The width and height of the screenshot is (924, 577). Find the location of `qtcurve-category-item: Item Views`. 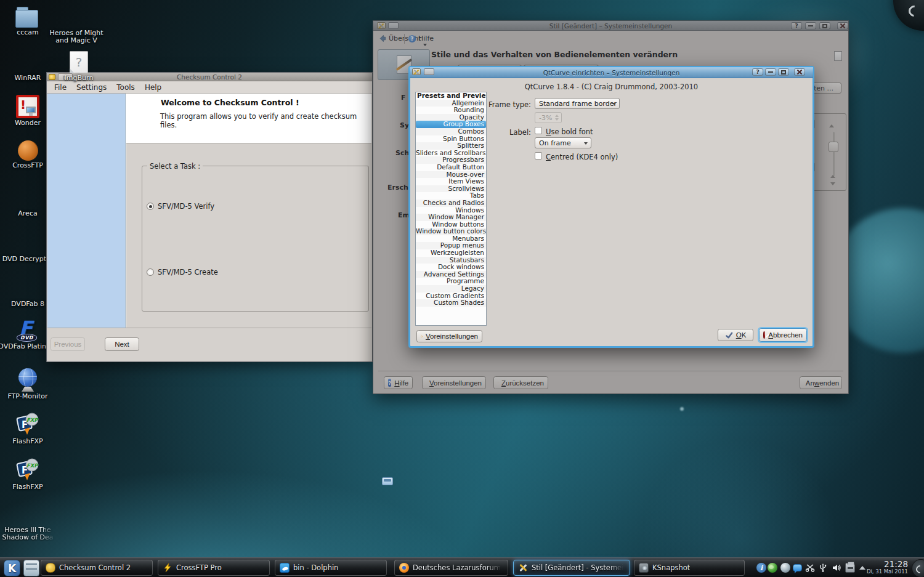

qtcurve-category-item: Item Views is located at coordinates (451, 182).